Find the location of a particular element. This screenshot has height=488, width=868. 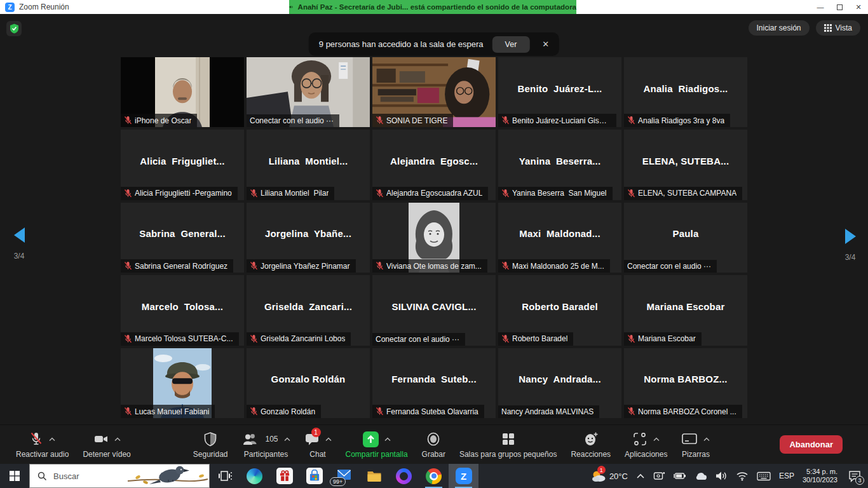

leave-button: Abandonar is located at coordinates (811, 445).